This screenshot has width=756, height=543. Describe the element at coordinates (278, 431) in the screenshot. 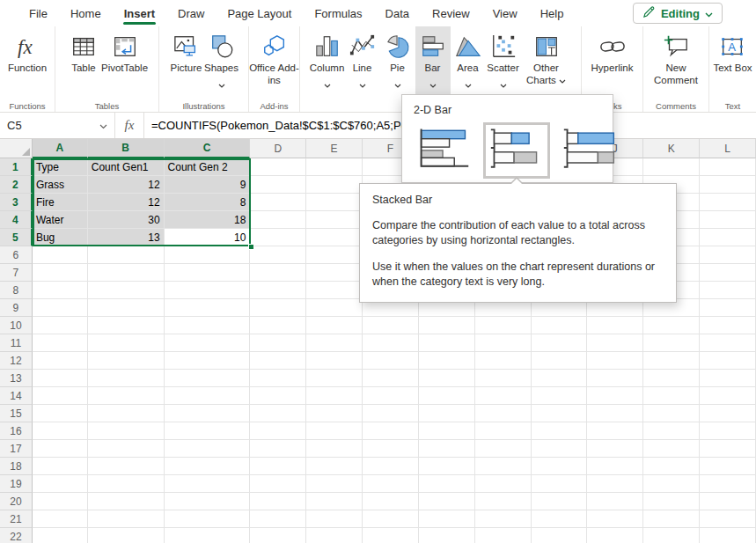

I see `cell-D16` at that location.